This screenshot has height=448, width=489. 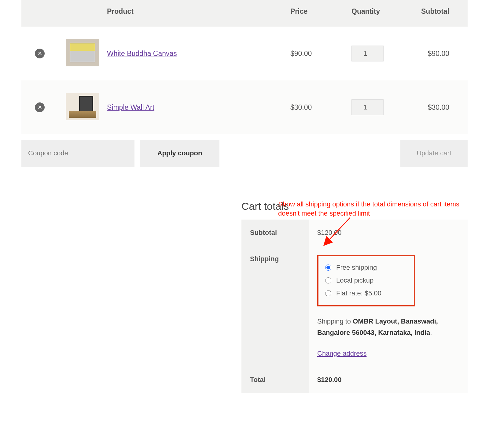 I want to click on shipping-option-local: Local pickup, so click(x=366, y=280).